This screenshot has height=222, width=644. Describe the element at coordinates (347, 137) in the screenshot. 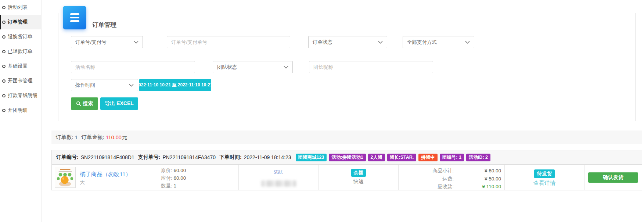

I see `order-summary-bar: 订单数: 1 订单金额: 110.00元` at that location.